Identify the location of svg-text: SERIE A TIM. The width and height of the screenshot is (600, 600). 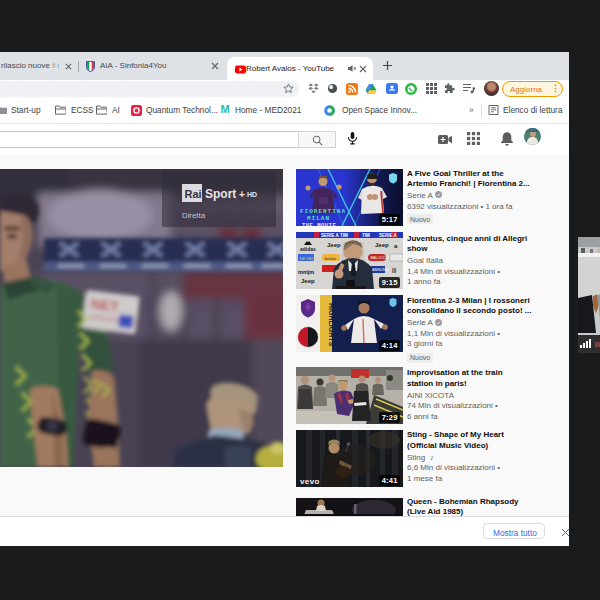
(334, 236).